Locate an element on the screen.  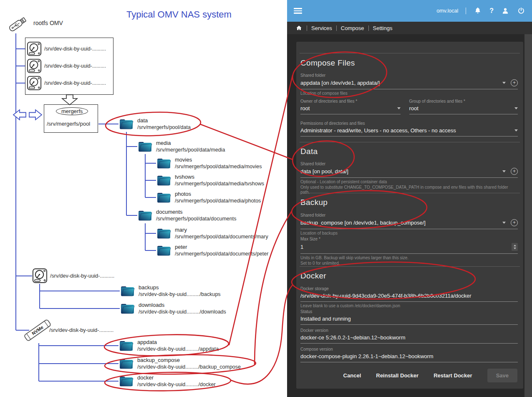
field-label: Permissions of directories and files is located at coordinates (409, 124).